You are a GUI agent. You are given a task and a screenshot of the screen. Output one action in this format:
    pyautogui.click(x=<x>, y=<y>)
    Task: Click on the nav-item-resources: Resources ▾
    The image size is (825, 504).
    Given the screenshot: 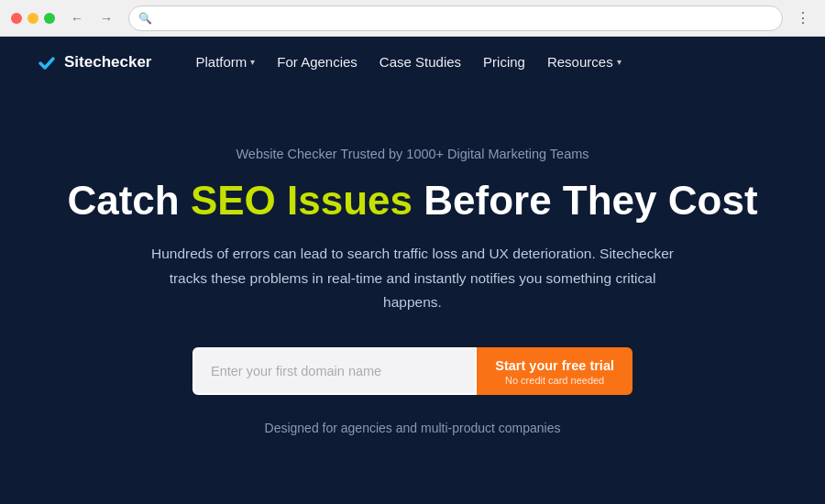 What is the action you would take?
    pyautogui.click(x=585, y=62)
    